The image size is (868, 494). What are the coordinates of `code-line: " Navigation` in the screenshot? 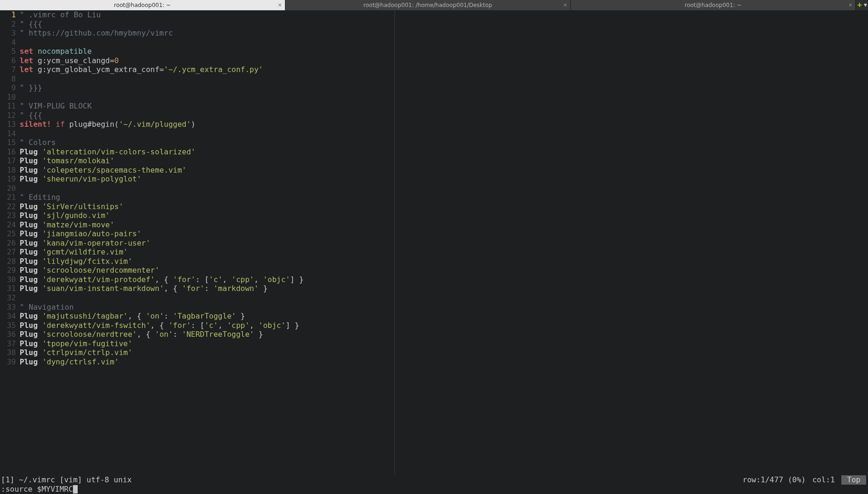 It's located at (162, 307).